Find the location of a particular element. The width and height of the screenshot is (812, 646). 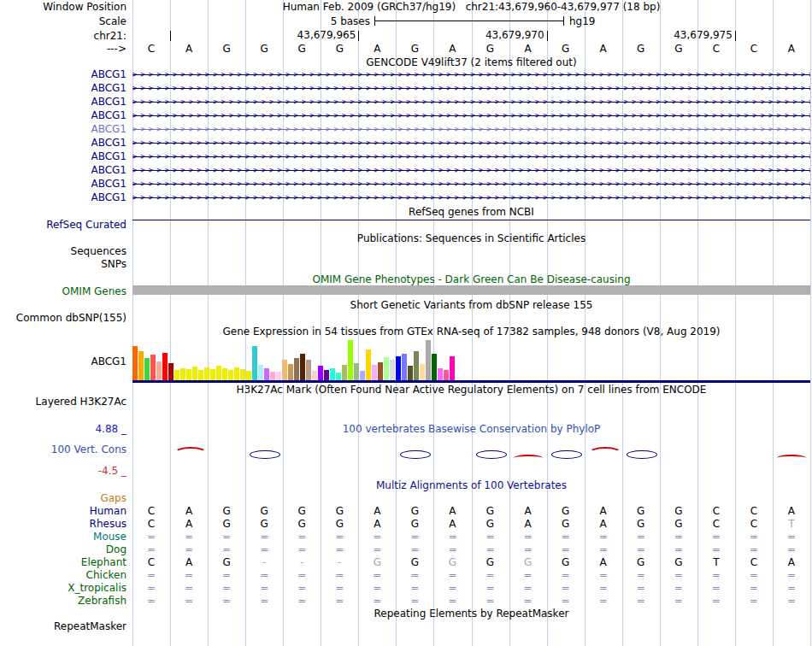

publications-snps-label: SNPs is located at coordinates (63, 264).